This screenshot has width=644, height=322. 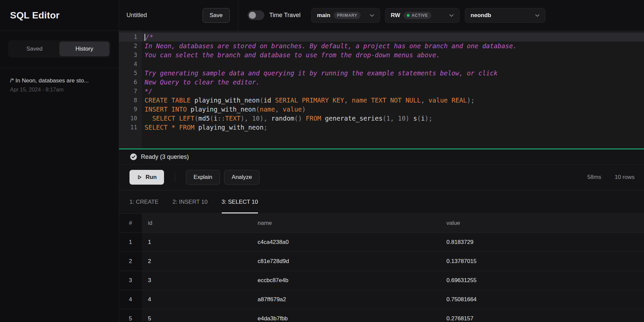 What do you see at coordinates (395, 15) in the screenshot?
I see `compute-name: RW` at bounding box center [395, 15].